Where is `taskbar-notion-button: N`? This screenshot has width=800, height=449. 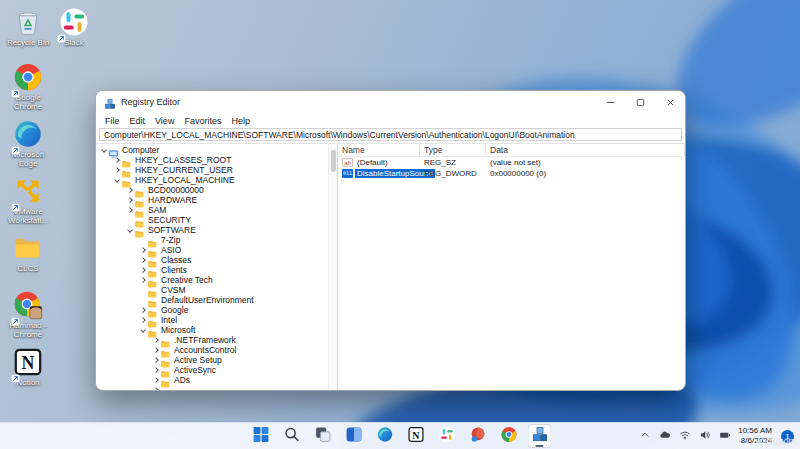
taskbar-notion-button: N is located at coordinates (416, 436).